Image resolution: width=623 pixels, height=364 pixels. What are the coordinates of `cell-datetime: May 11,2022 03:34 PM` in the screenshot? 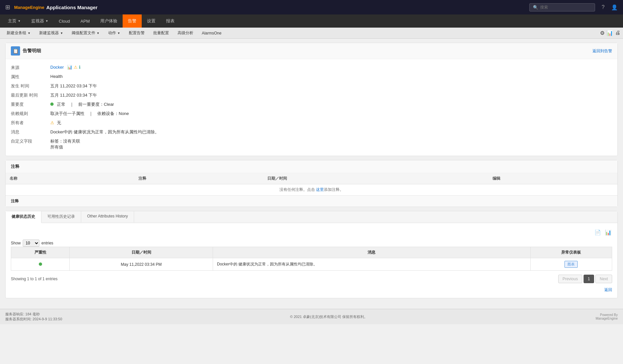 It's located at (141, 264).